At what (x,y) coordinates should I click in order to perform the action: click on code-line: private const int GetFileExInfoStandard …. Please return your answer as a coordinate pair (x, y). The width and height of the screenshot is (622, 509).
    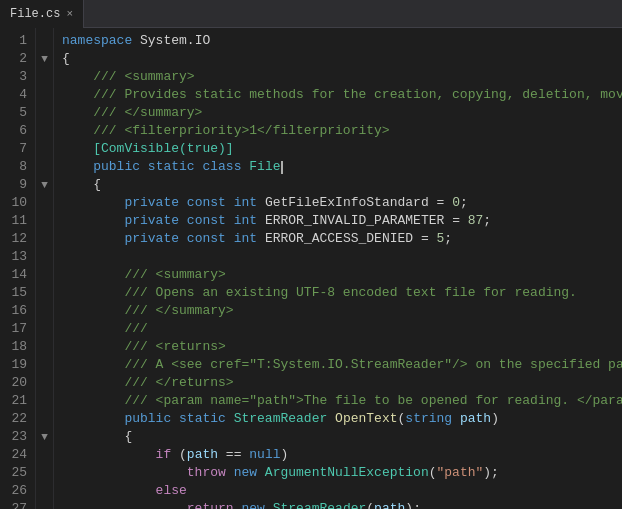
    Looking at the image, I should click on (338, 203).